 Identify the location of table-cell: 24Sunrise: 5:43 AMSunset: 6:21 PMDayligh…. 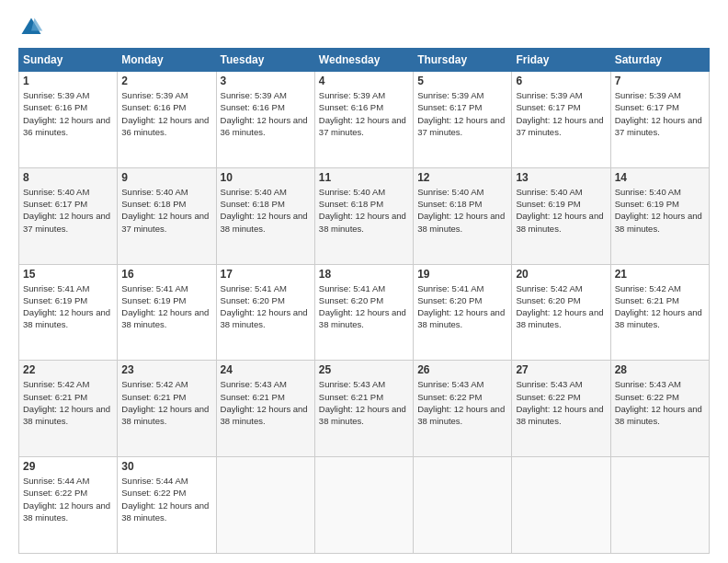
(265, 408).